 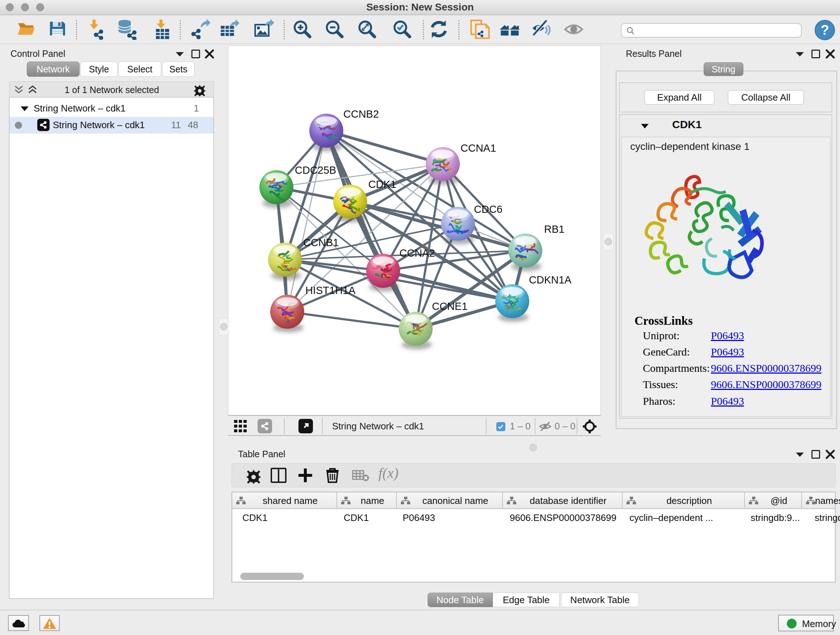 What do you see at coordinates (550, 280) in the screenshot?
I see `svg-text: CDKN1A` at bounding box center [550, 280].